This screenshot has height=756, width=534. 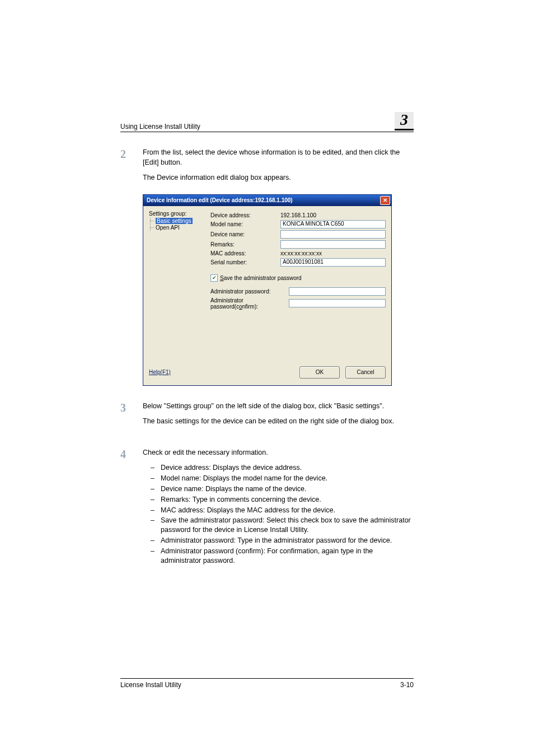 What do you see at coordinates (132, 454) in the screenshot?
I see `step-number: 4` at bounding box center [132, 454].